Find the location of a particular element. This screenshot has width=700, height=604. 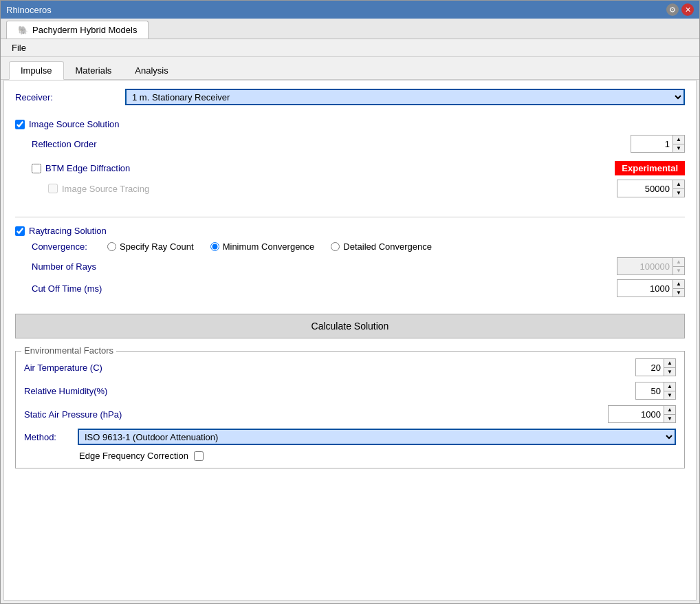

reflection-order-down: ▼ is located at coordinates (679, 148).